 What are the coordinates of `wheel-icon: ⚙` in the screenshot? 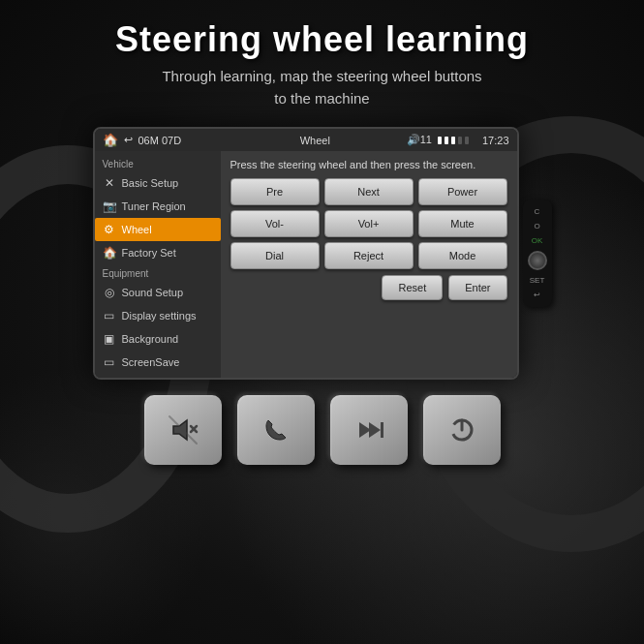 It's located at (109, 230).